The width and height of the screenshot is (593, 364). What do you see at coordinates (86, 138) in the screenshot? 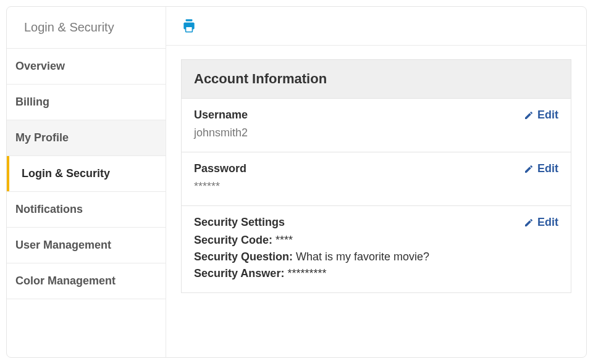
I see `sidebar-item-my-profile: My Profile` at bounding box center [86, 138].